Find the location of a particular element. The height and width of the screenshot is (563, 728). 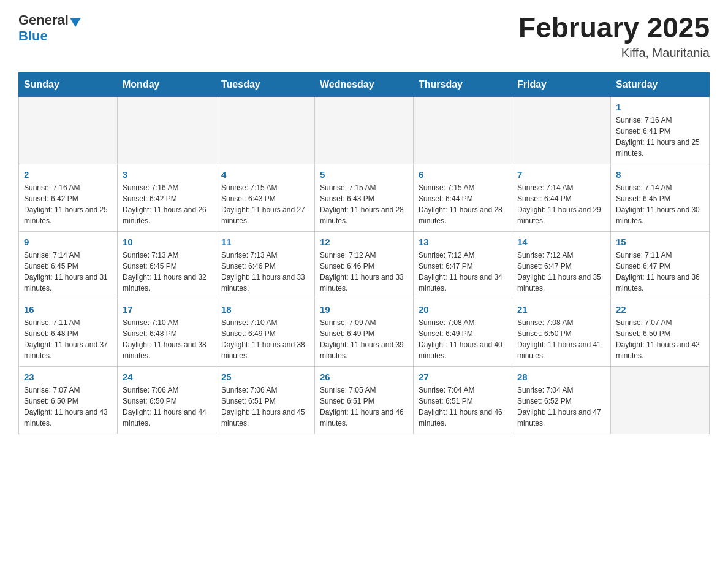

day-sun-info: Sunrise: 7:15 AMSunset: 6:44 PMDaylight:… is located at coordinates (463, 204).